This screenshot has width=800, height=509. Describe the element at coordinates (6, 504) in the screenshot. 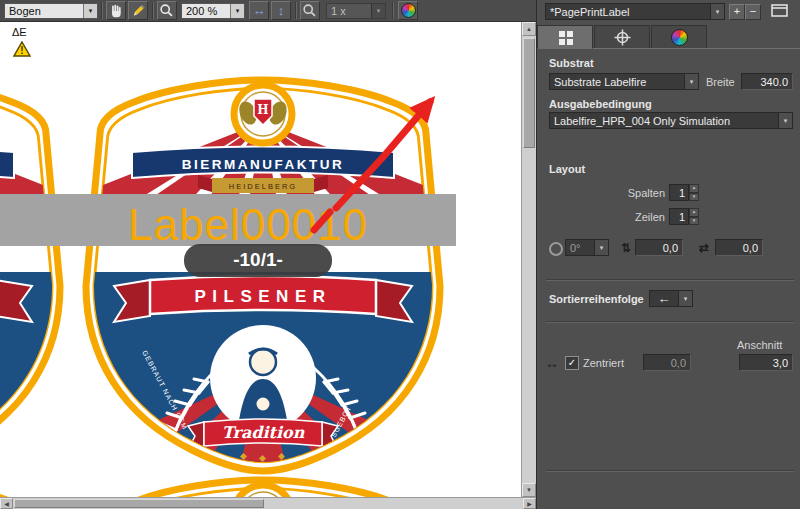

I see `scroll-left-button: ◀` at that location.